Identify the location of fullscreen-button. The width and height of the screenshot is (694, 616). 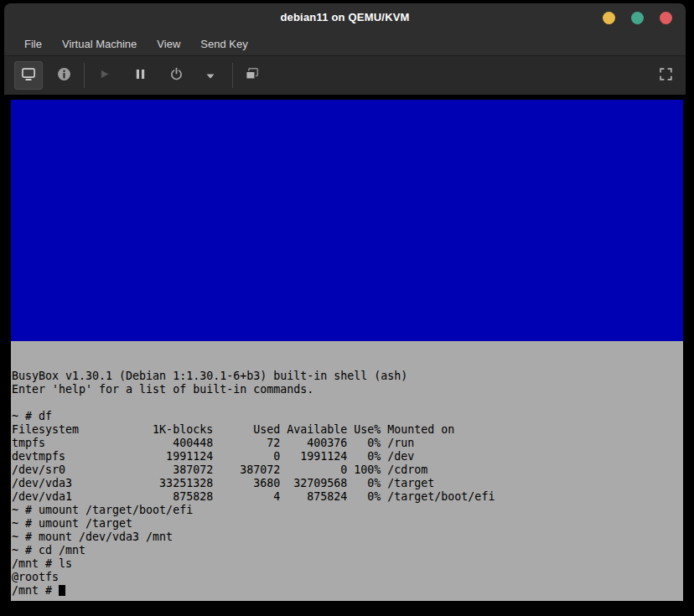
(666, 75).